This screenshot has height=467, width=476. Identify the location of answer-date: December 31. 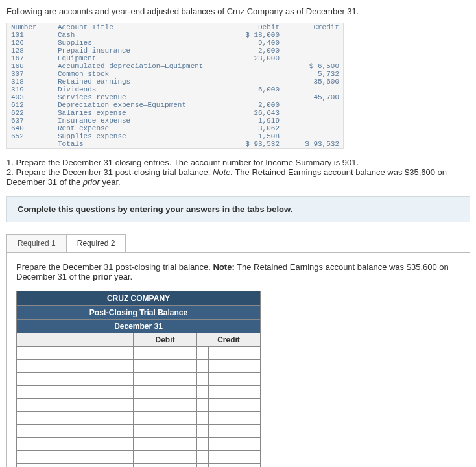
(139, 327).